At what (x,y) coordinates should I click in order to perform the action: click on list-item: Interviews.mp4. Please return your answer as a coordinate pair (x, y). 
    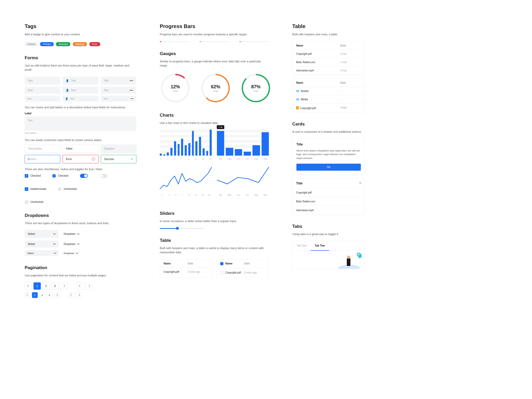
    Looking at the image, I should click on (329, 210).